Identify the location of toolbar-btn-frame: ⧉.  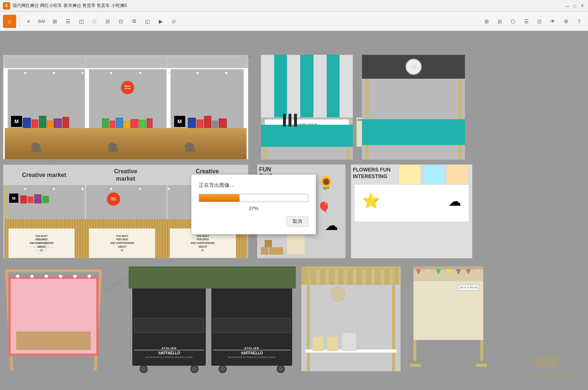
(134, 21).